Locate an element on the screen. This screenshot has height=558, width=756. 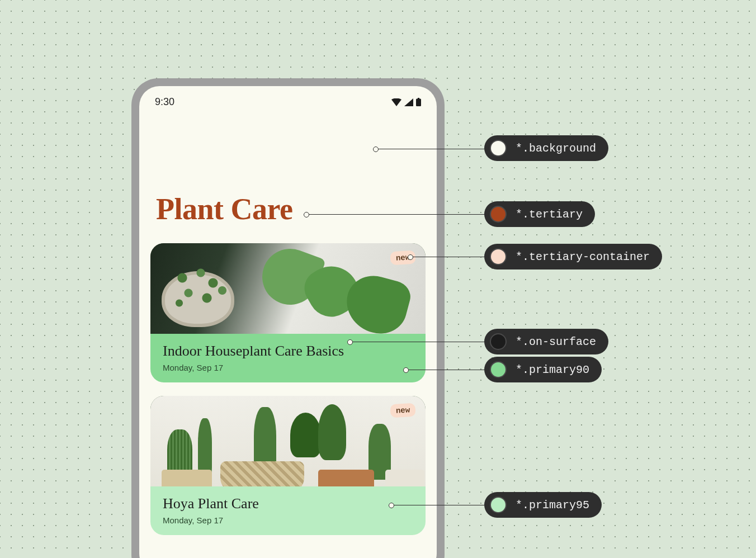
article-card: new Hoya Plant Care Monday, Sep 17 is located at coordinates (288, 465).